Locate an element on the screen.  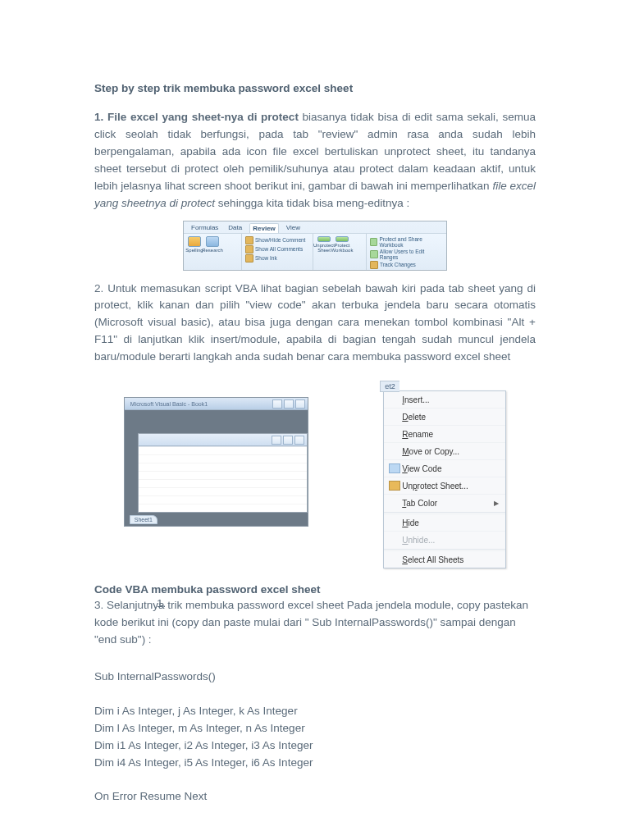
code-line: Dim i4 As Integer, i5 As Integer, i6 As … is located at coordinates (315, 763).